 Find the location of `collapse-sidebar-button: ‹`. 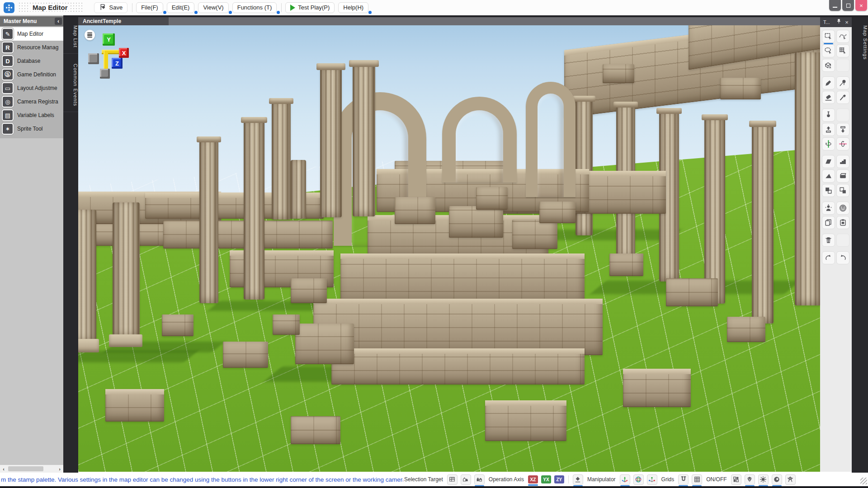

collapse-sidebar-button: ‹ is located at coordinates (58, 21).